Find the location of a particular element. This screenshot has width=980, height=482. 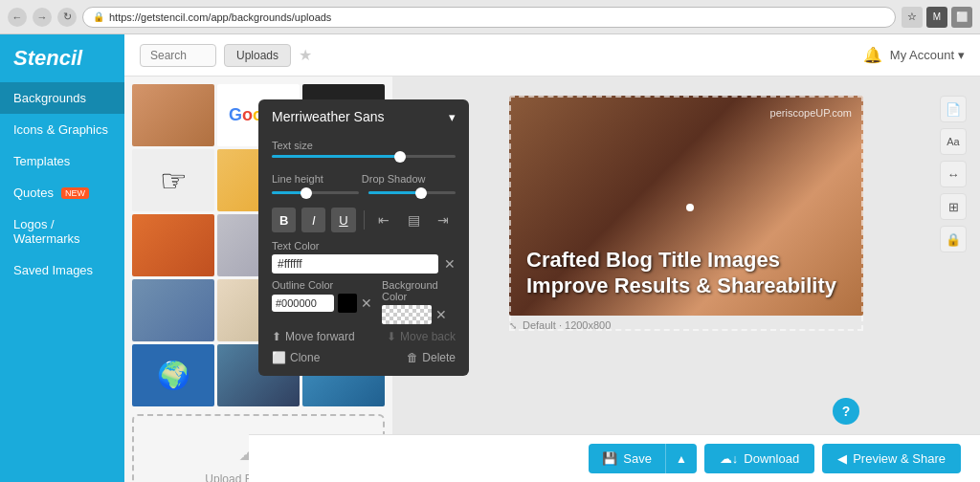

sidebar-item-icons: Icons & Graphics is located at coordinates (62, 130).